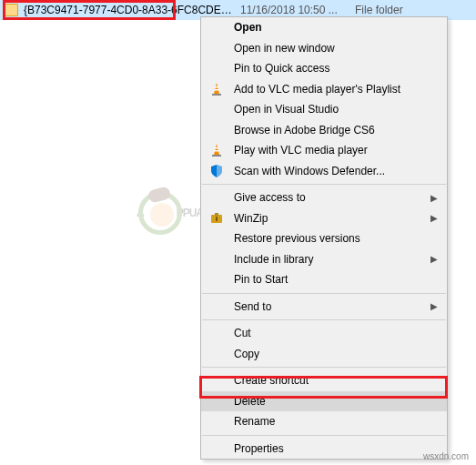 Image resolution: width=476 pixels, height=465 pixels. I want to click on menu-label: Add to VLC media player's Playlist, so click(327, 89).